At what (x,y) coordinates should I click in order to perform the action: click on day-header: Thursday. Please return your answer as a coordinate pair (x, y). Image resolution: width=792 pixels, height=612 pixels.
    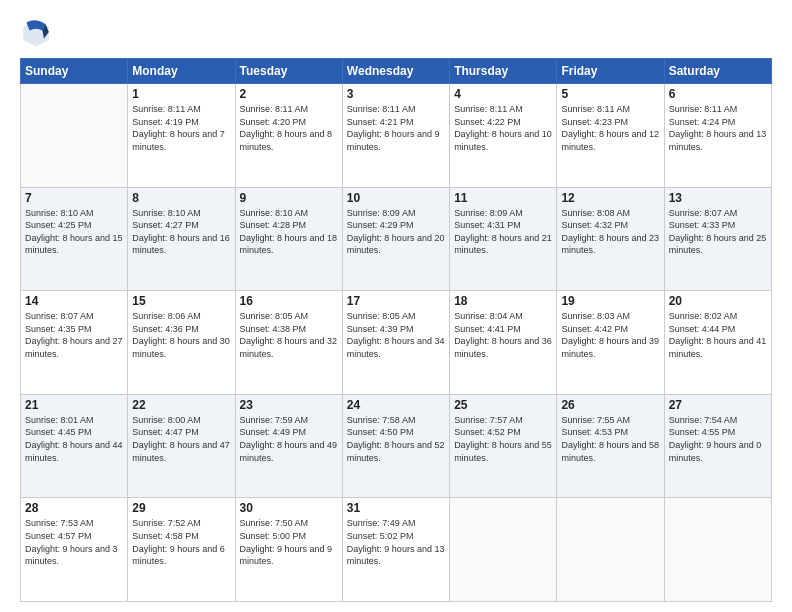
    Looking at the image, I should click on (504, 72).